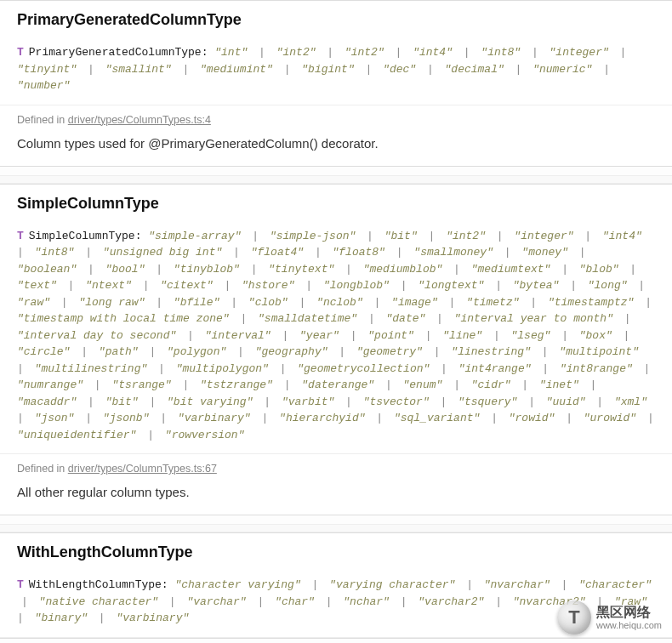  I want to click on type-value: "long raw", so click(111, 303).